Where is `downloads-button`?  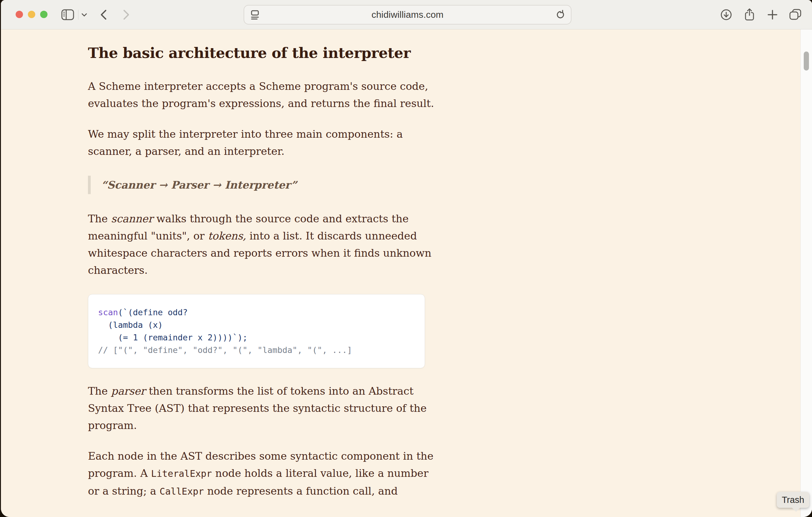 downloads-button is located at coordinates (726, 15).